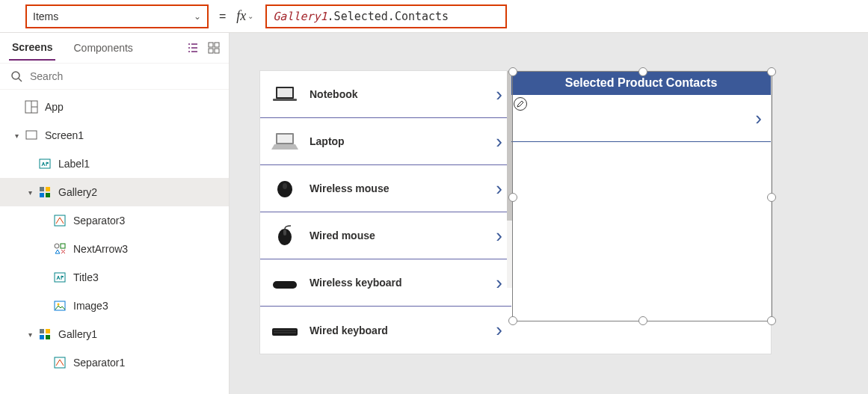  Describe the element at coordinates (114, 164) in the screenshot. I see `tree-item-label1: Label1` at that location.